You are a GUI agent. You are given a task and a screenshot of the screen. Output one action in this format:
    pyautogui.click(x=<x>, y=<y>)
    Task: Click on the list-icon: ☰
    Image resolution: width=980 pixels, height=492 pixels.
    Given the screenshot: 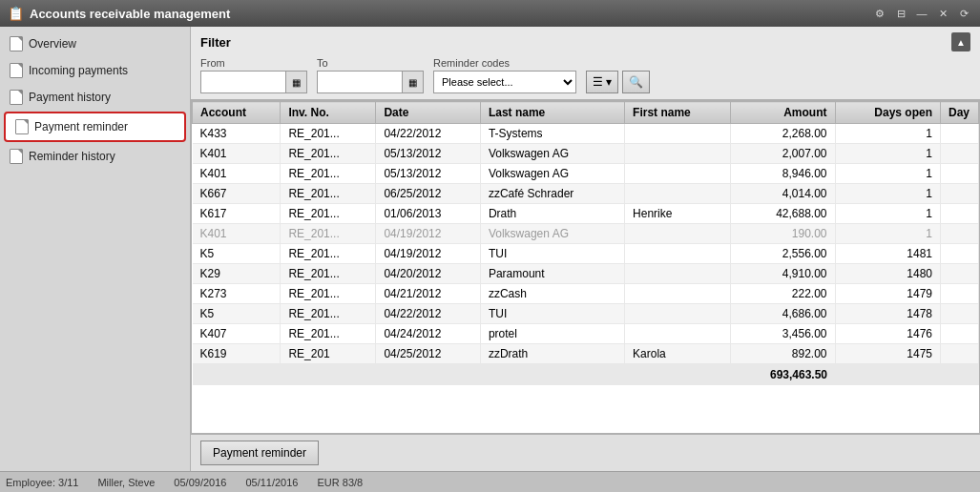 What is the action you would take?
    pyautogui.click(x=597, y=82)
    